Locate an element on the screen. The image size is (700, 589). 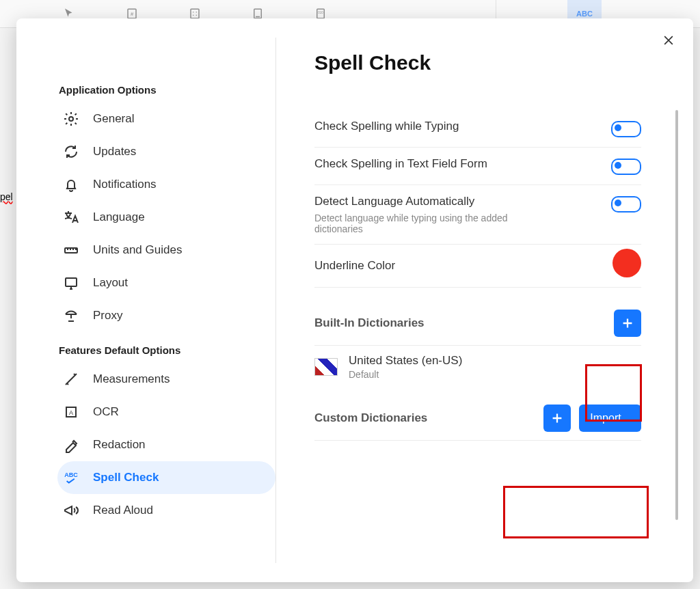
sidebar-item-label: Layout is located at coordinates (111, 283).